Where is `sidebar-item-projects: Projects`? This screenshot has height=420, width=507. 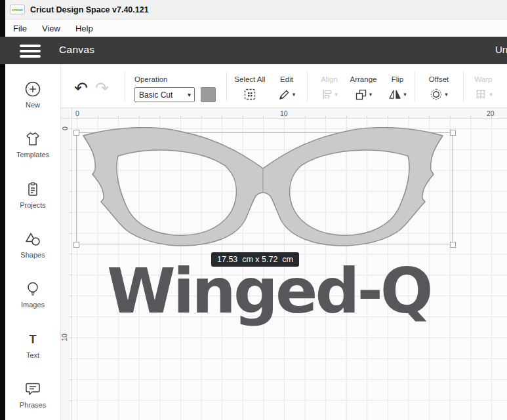 sidebar-item-projects: Projects is located at coordinates (33, 195).